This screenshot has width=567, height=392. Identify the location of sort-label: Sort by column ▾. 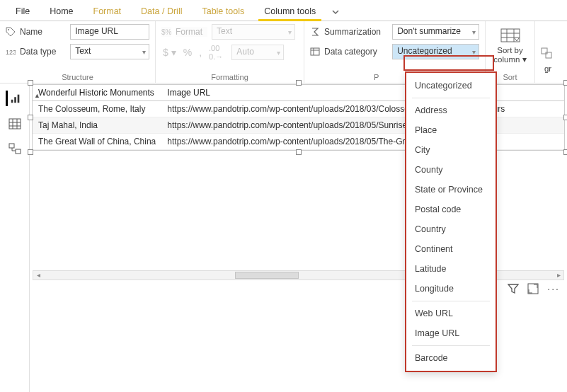
(510, 55).